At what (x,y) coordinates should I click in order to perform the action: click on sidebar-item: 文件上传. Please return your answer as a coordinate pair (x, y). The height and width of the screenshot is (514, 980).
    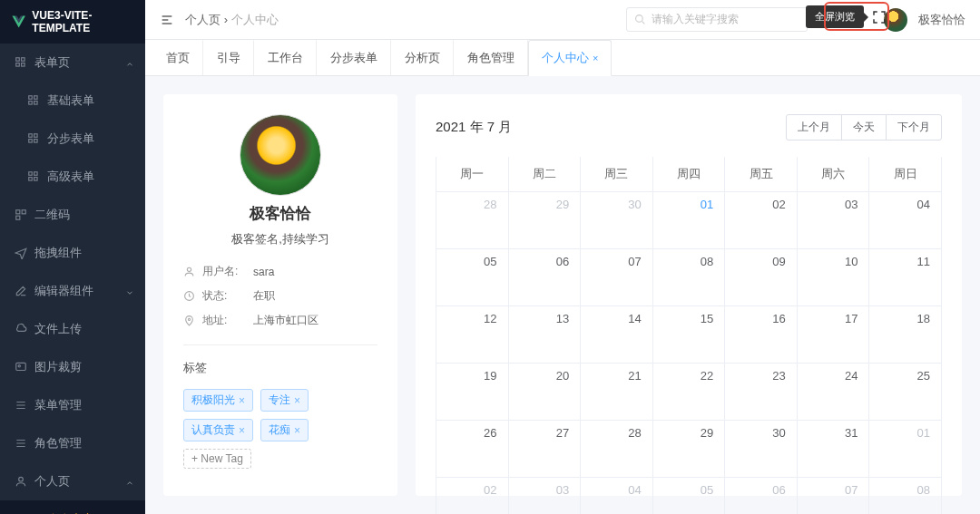
    Looking at the image, I should click on (73, 329).